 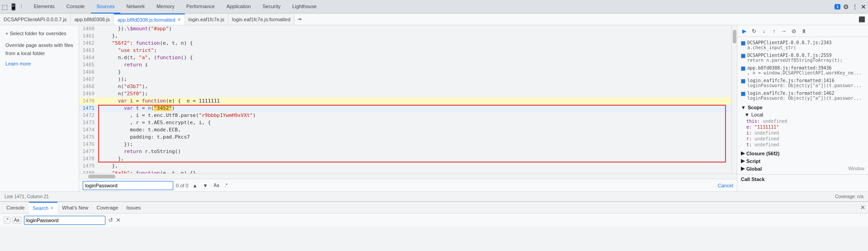 What do you see at coordinates (207, 19) in the screenshot?
I see `file-tab-login: login.eaf1fc7e.js` at bounding box center [207, 19].